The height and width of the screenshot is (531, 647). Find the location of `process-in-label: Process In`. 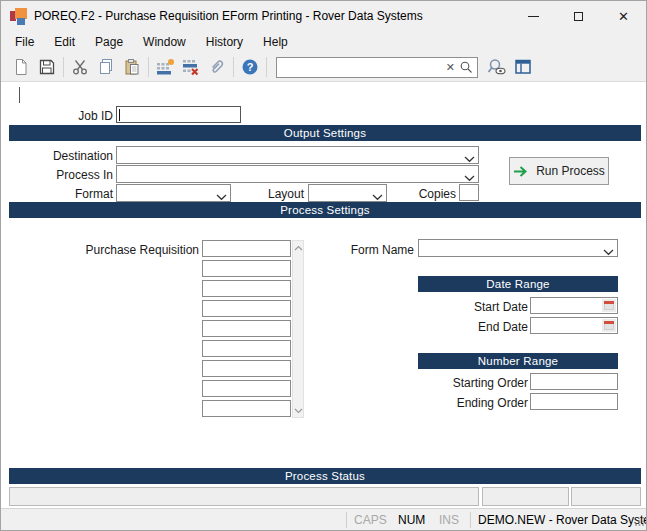

process-in-label: Process In is located at coordinates (67, 176).